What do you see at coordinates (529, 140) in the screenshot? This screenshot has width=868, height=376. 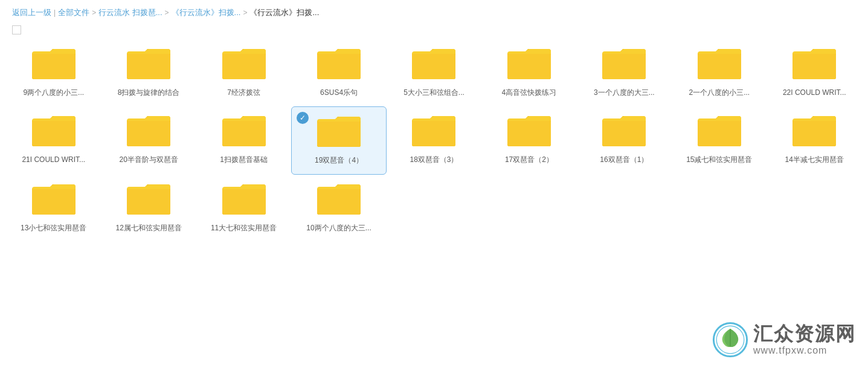 I see `folder-item: 17双琶音（2）` at bounding box center [529, 140].